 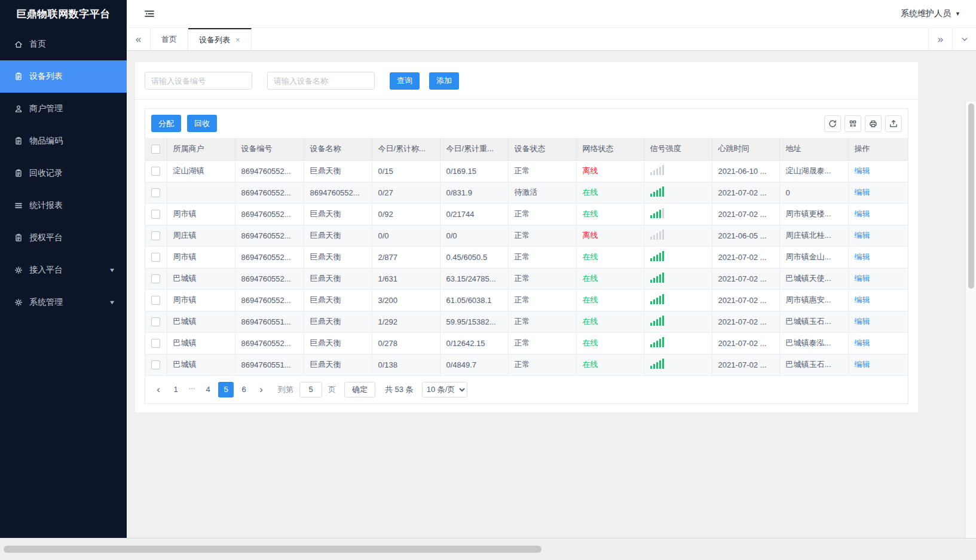 I want to click on filter-row: 查询 添加, so click(x=527, y=81).